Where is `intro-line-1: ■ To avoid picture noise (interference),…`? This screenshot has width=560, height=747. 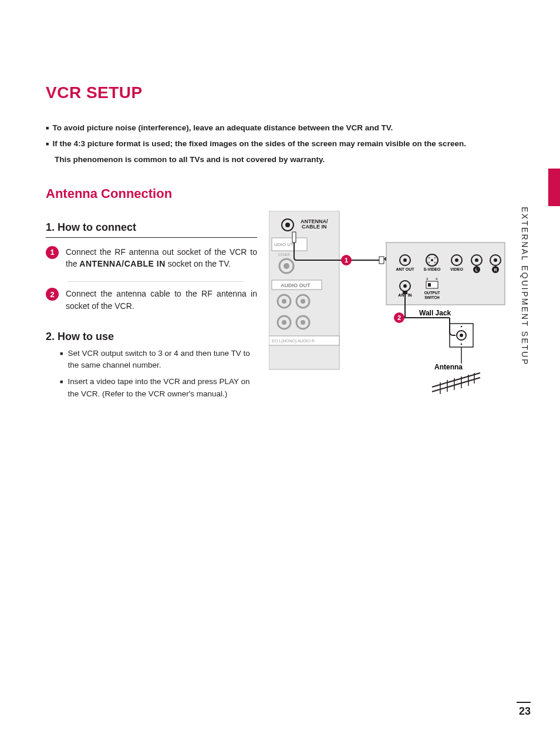 intro-line-1: ■ To avoid picture noise (interference),… is located at coordinates (278, 128).